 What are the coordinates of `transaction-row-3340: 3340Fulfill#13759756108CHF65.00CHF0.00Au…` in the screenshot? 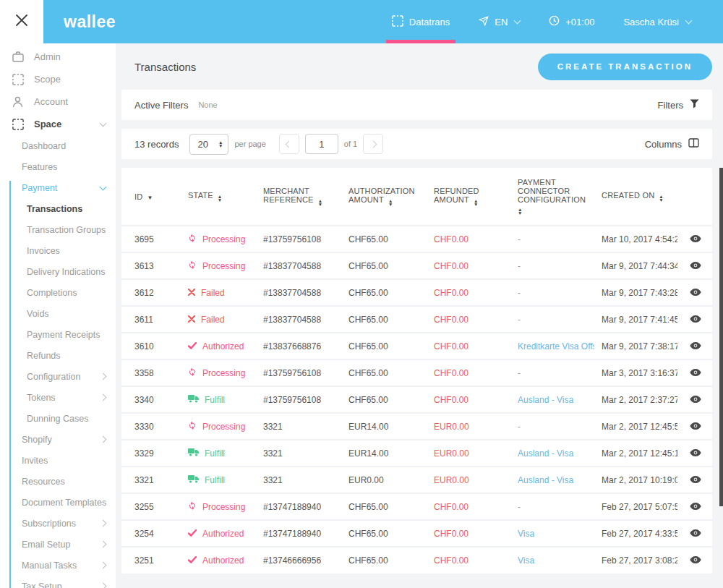 It's located at (416, 399).